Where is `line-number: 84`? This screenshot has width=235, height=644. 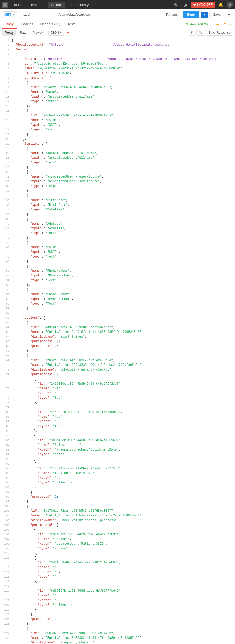 line-number: 84 is located at coordinates (6, 431).